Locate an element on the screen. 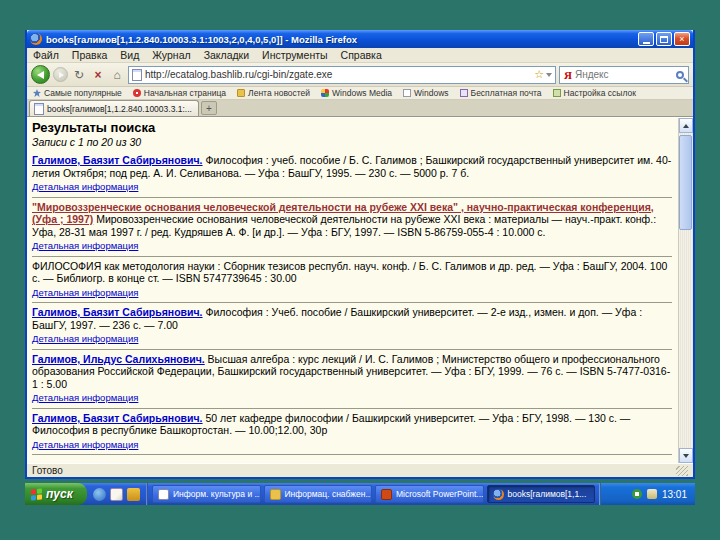 The height and width of the screenshot is (540, 720). menu-bookmarks: Закладки is located at coordinates (226, 55).